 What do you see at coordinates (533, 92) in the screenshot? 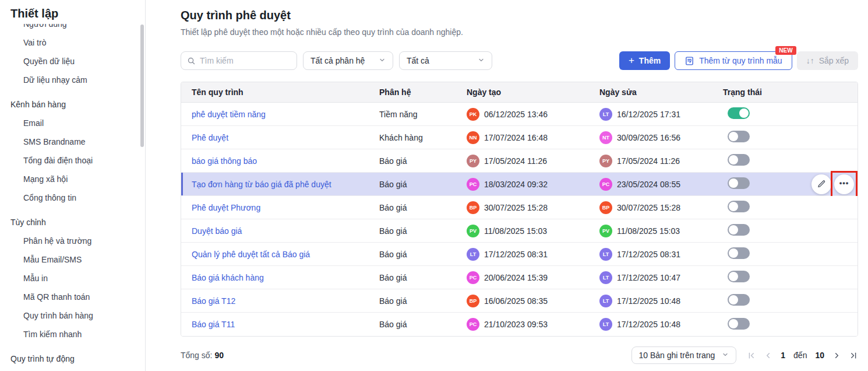
I see `col-header-created: Ngày tạo` at bounding box center [533, 92].